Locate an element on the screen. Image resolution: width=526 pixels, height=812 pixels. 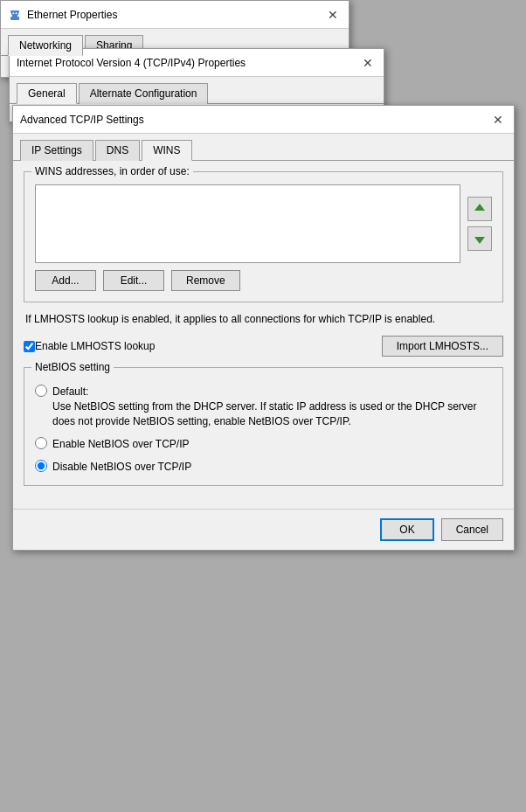
import-lmhosts-button: Import LMHOSTS... is located at coordinates (442, 346).